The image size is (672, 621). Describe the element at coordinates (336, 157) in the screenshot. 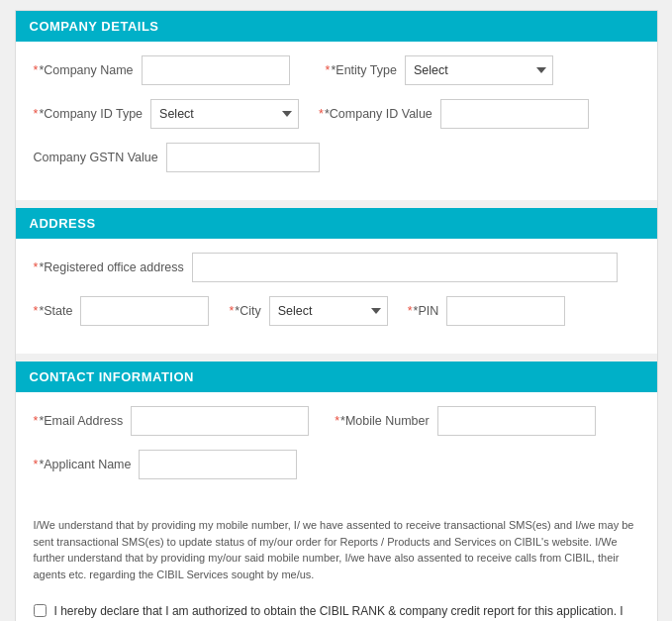

I see `gstn-row: Company GSTN Value` at that location.